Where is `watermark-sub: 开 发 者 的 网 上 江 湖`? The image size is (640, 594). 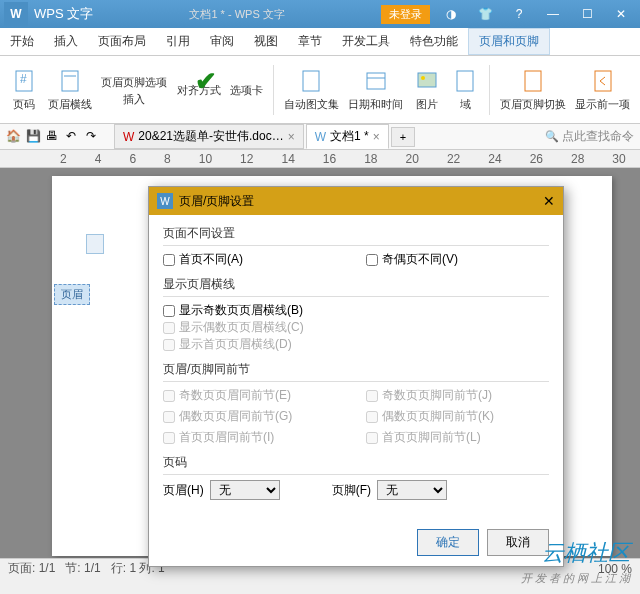 watermark-sub: 开 发 者 的 网 上 江 湖 is located at coordinates (576, 578).